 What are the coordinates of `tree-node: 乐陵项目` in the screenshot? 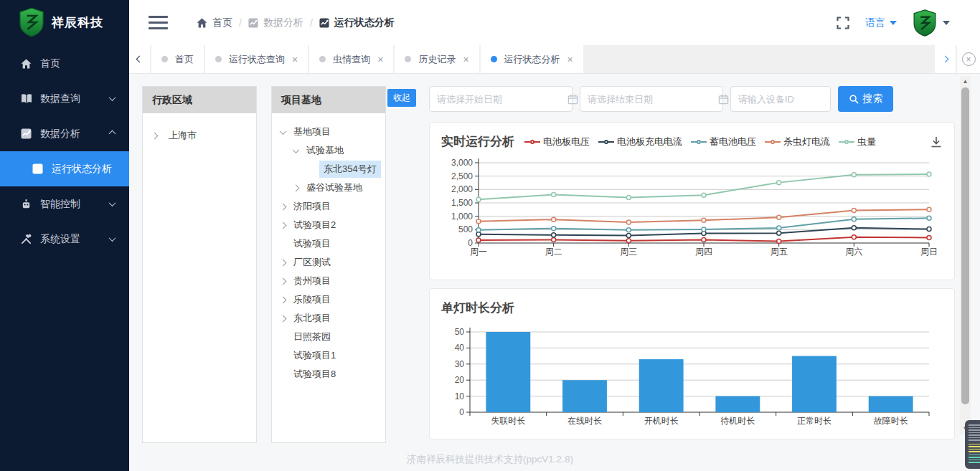 It's located at (329, 300).